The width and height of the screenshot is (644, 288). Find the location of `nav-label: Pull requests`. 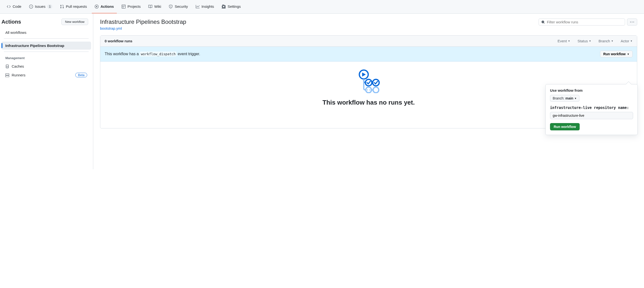

nav-label: Pull requests is located at coordinates (76, 7).